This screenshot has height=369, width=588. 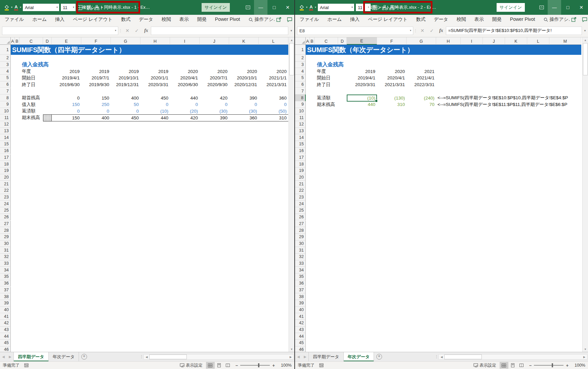 I want to click on row-header-34: 34, so click(x=5, y=270).